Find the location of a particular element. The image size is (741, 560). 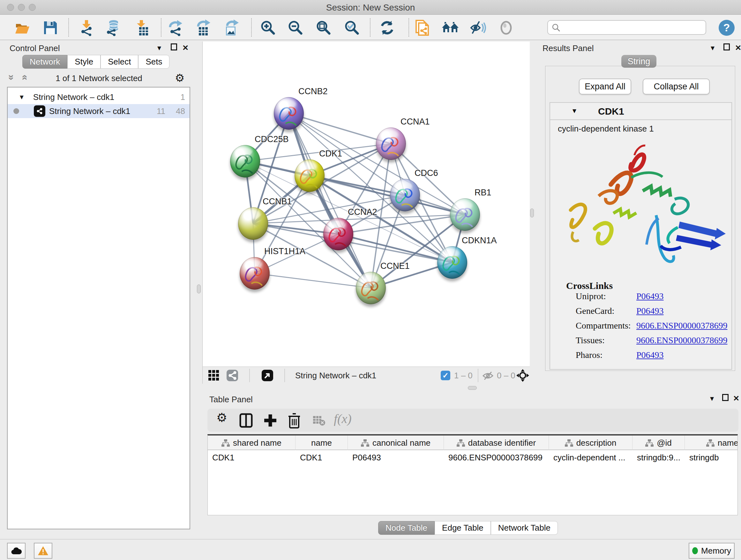

tab-sets: Sets is located at coordinates (154, 62).